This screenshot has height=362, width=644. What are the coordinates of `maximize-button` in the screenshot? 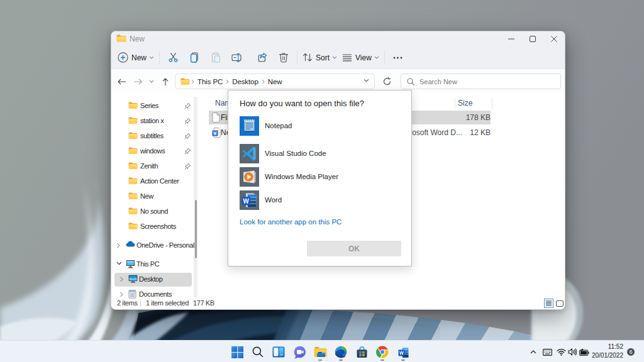 It's located at (533, 39).